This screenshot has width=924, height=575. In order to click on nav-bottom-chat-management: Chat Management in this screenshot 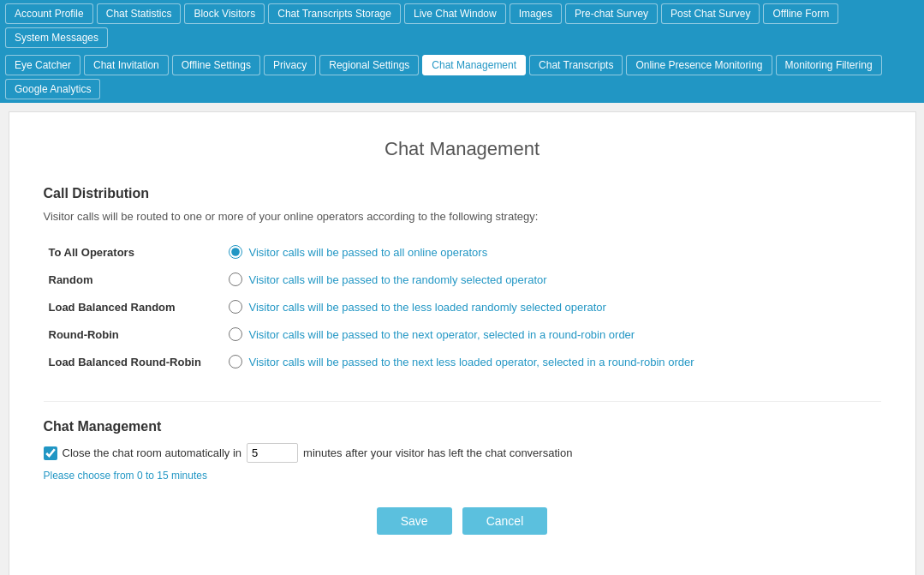, I will do `click(474, 65)`.